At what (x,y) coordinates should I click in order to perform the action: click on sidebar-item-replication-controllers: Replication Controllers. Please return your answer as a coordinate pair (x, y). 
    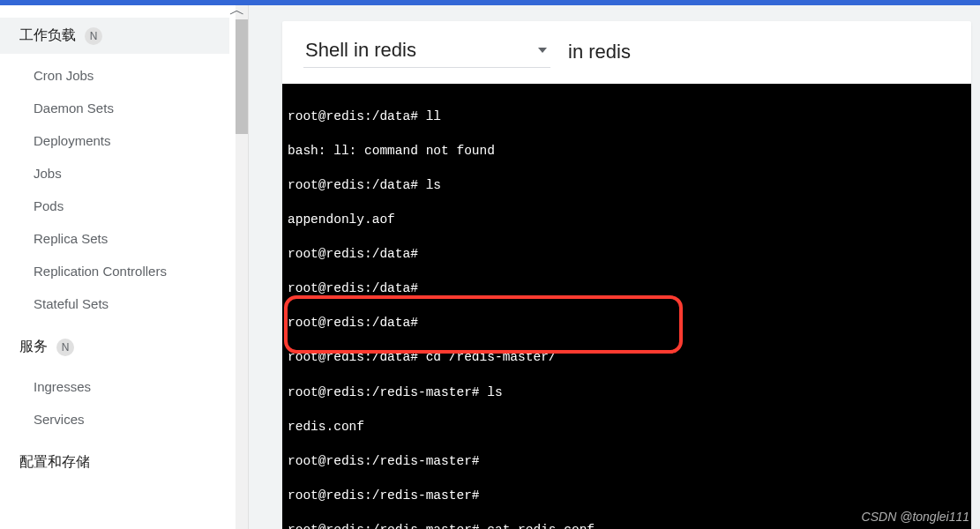
    Looking at the image, I should click on (115, 272).